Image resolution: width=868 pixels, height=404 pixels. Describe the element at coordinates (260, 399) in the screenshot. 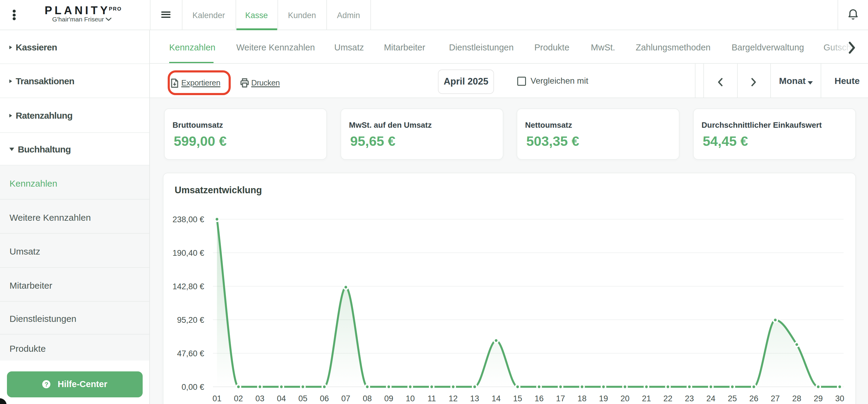

I see `svg-text: 03` at that location.